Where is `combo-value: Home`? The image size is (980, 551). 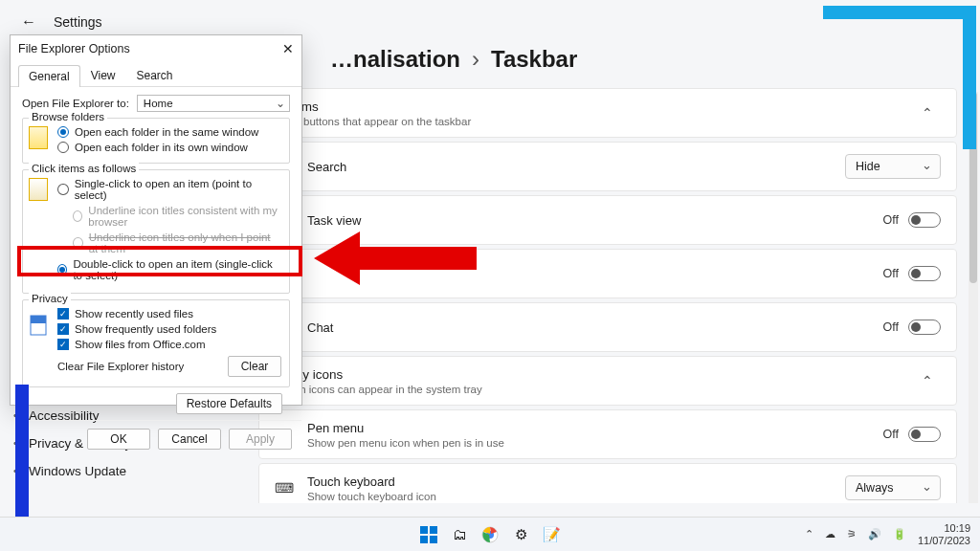
combo-value: Home is located at coordinates (159, 103).